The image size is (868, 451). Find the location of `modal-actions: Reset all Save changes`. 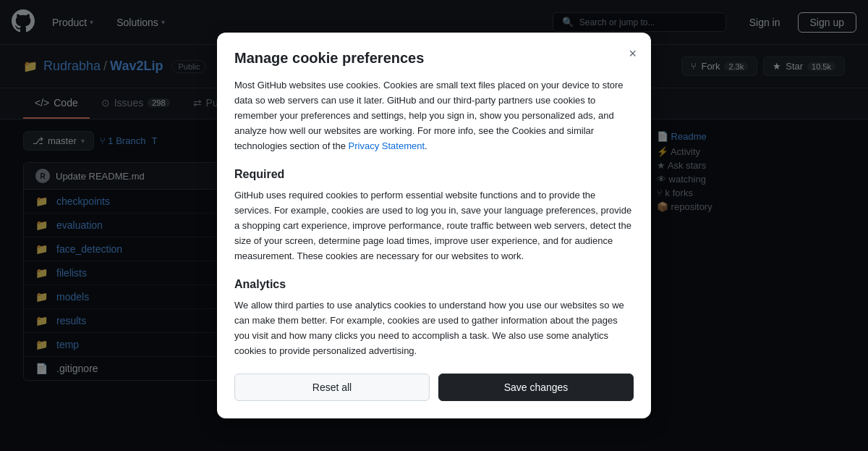

modal-actions: Reset all Save changes is located at coordinates (434, 387).